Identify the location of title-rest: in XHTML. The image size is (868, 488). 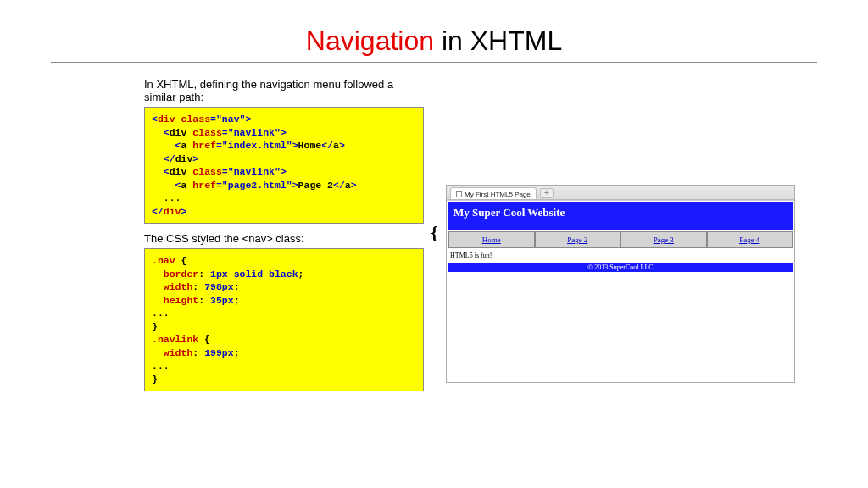
(498, 41).